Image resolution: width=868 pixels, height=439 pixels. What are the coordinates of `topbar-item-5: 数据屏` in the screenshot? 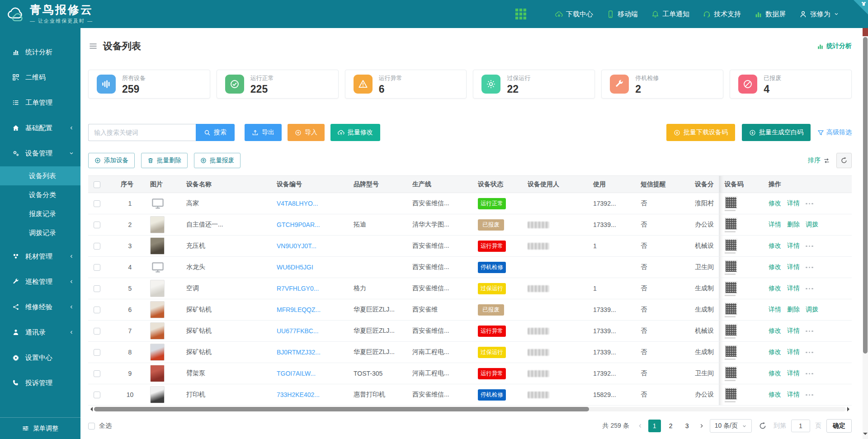 It's located at (770, 14).